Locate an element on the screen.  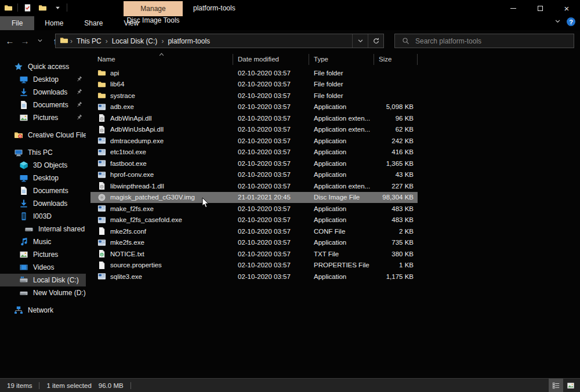
sidebar-item-this-pc: This PC is located at coordinates (43, 153).